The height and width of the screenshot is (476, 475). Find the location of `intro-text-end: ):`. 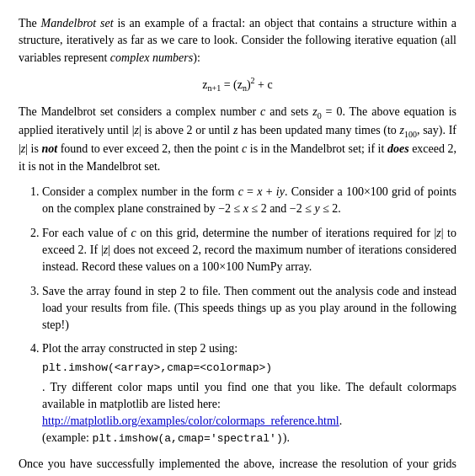

intro-text-end: ): is located at coordinates (197, 57).